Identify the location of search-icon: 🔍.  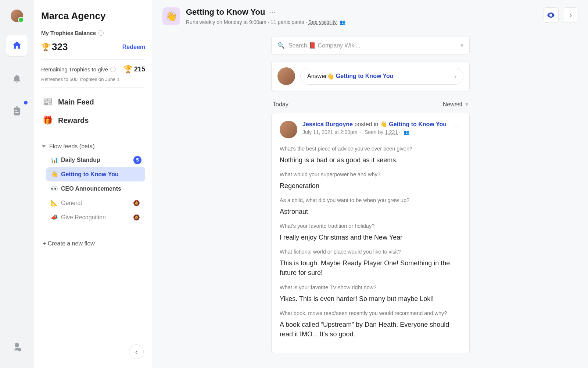
(281, 46).